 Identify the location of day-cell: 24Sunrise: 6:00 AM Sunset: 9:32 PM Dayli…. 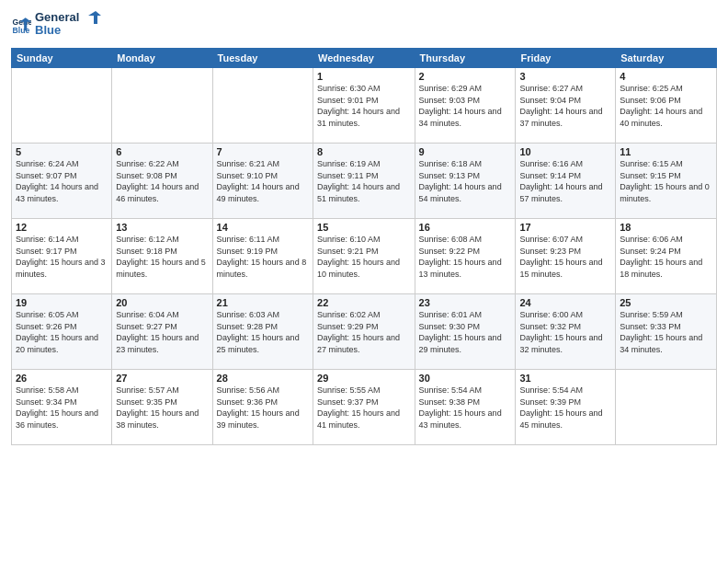
(566, 332).